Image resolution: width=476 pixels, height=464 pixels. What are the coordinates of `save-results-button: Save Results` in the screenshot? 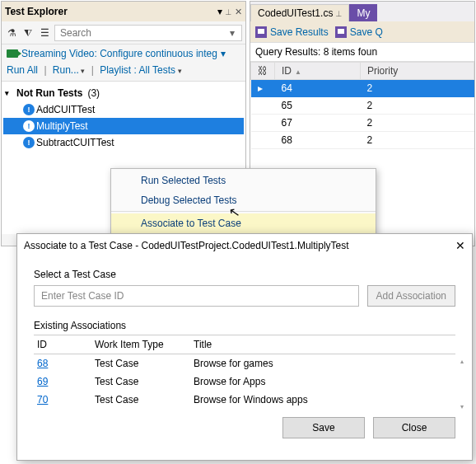 It's located at (292, 32).